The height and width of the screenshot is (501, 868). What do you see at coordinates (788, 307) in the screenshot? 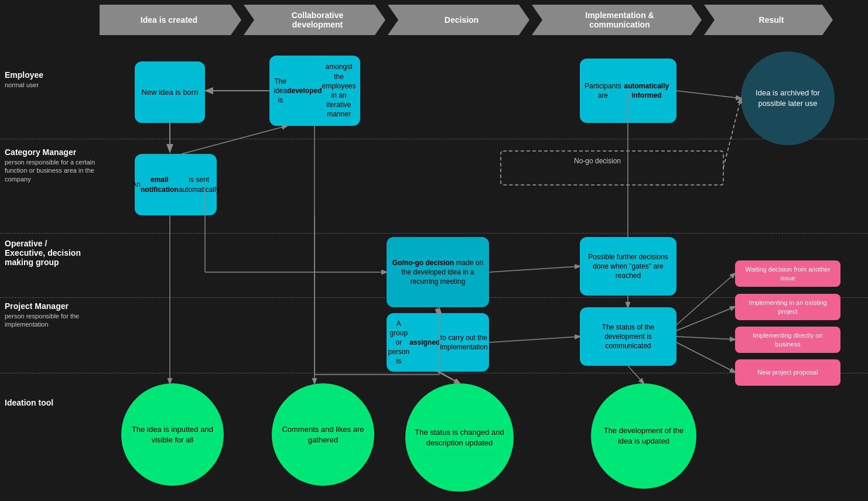
I see `pink-box-existing: Implementing in an existing project` at bounding box center [788, 307].